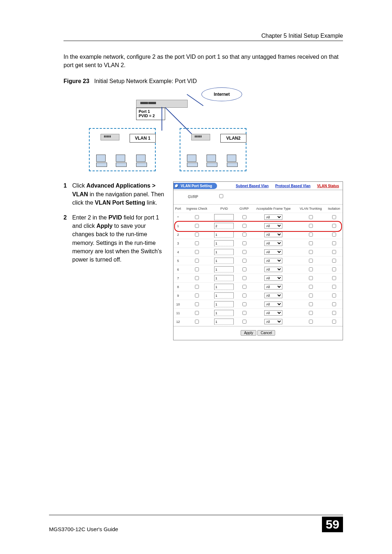 The image size is (392, 554). What do you see at coordinates (116, 194) in the screenshot?
I see `step-1: 1 Click Advanced Applications > VLAN in …` at bounding box center [116, 194].